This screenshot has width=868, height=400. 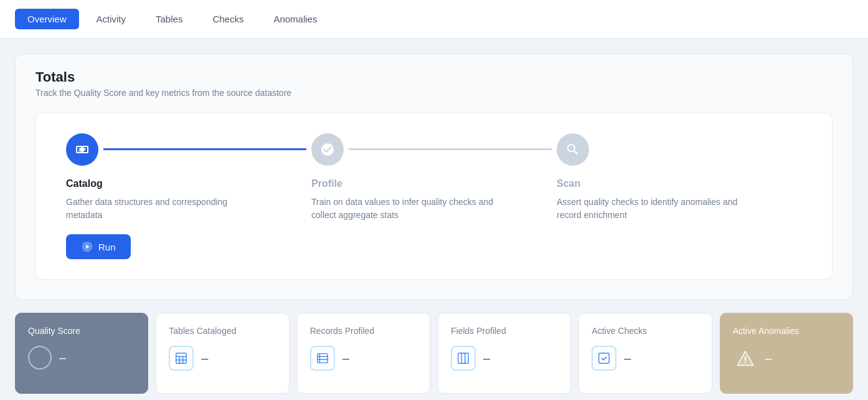 What do you see at coordinates (628, 359) in the screenshot?
I see `active-checks-value: –` at bounding box center [628, 359].